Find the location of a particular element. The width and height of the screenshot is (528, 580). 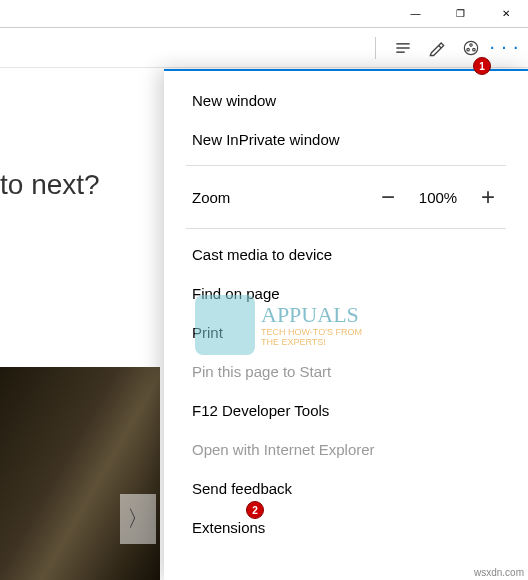

menu-dev-tools: F12 Developer Tools is located at coordinates (346, 410).